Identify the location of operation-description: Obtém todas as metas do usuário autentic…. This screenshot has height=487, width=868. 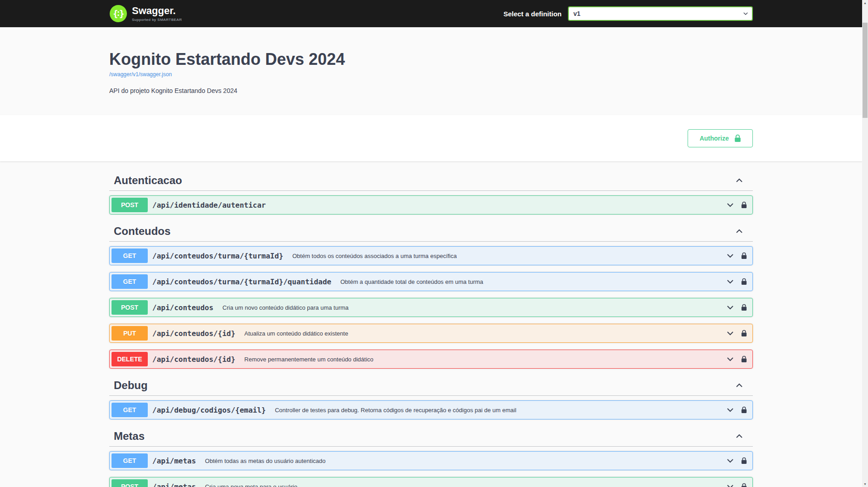
(463, 461).